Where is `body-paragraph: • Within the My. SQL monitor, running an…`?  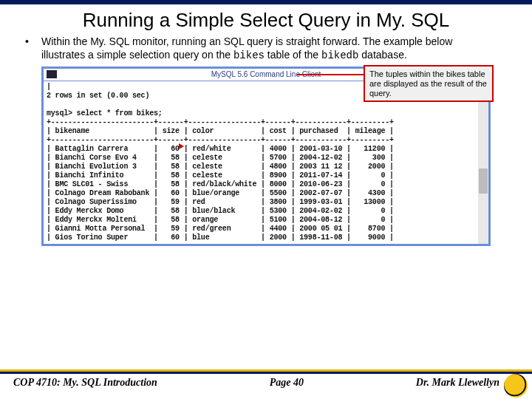 body-paragraph: • Within the My. SQL monitor, running an… is located at coordinates (266, 49).